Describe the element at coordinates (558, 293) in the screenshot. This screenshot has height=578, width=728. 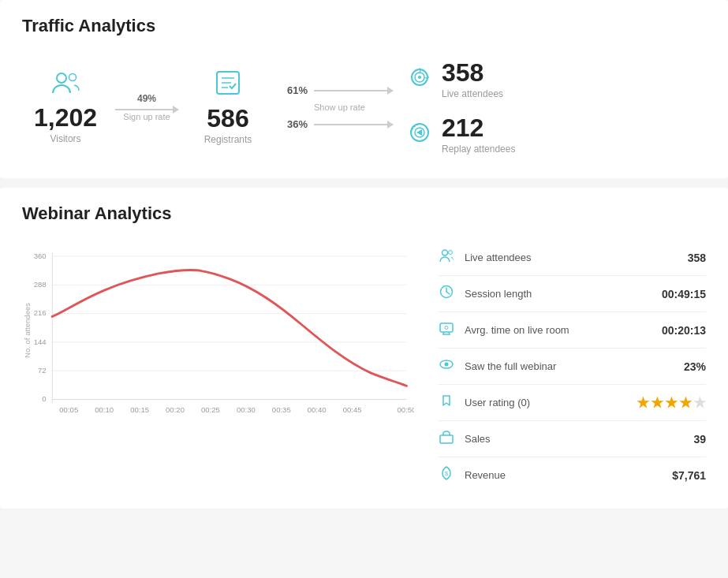
I see `session-length-stat-name: Session length` at that location.